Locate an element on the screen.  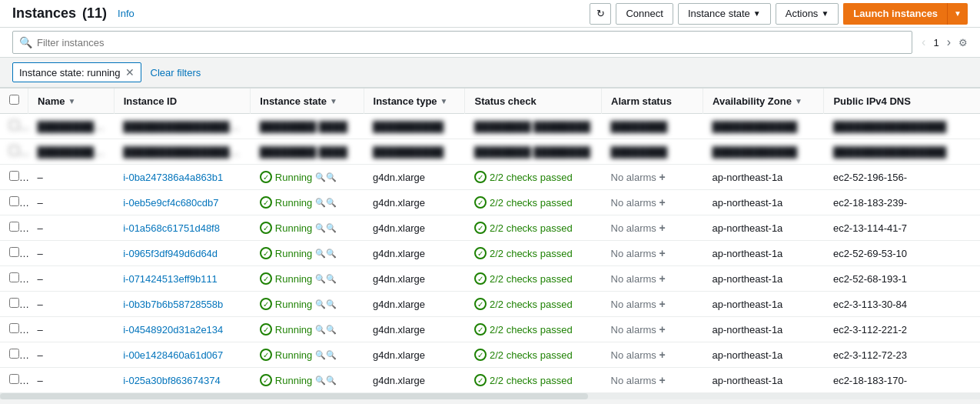
instance-state-column-header: Instance state ▼ is located at coordinates (307, 102).